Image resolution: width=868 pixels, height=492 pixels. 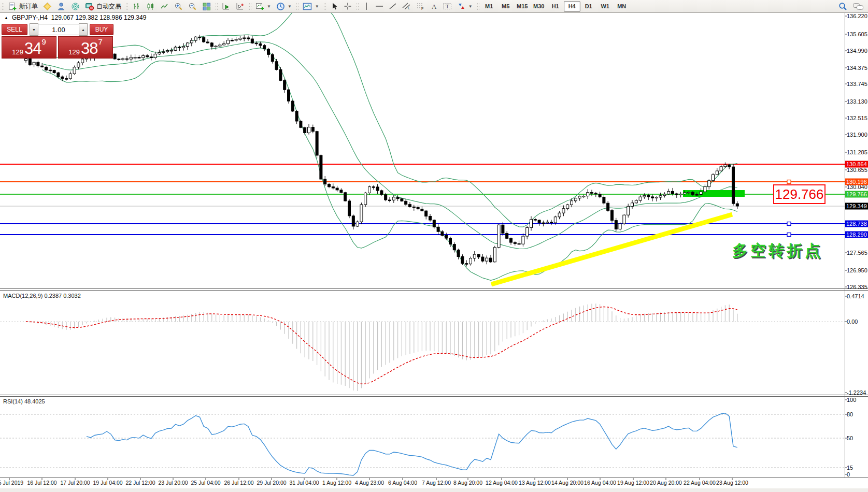 What do you see at coordinates (76, 6) in the screenshot?
I see `spiral-icon` at bounding box center [76, 6].